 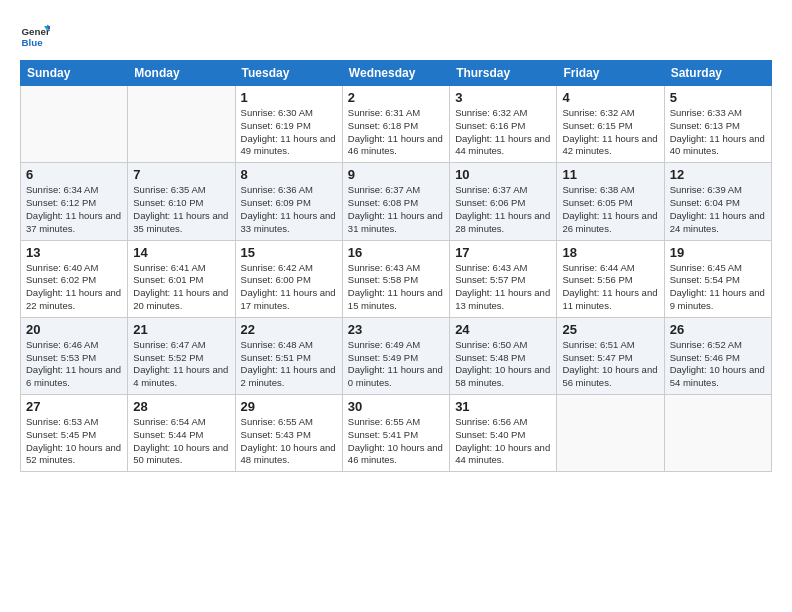 What do you see at coordinates (396, 202) in the screenshot?
I see `day-cell: 9Sunrise: 6:37 AM Sunset: 6:08 PM Daylig…` at bounding box center [396, 202].